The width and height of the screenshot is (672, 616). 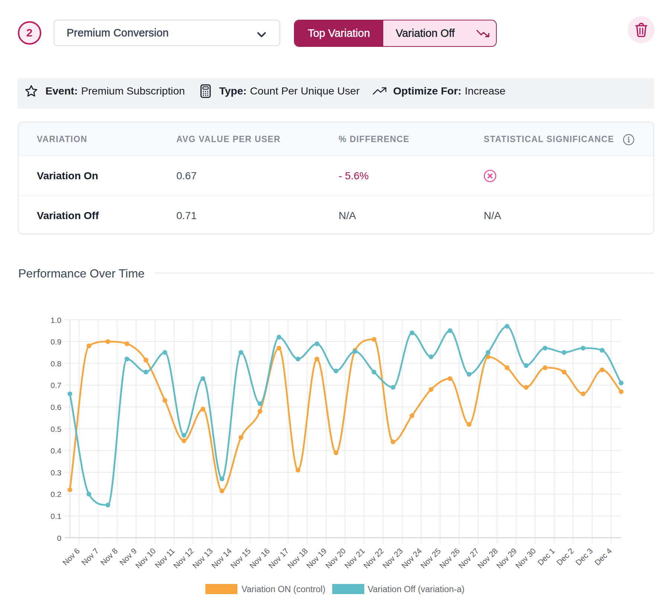 I want to click on svg-text: Nov 20, so click(x=336, y=558).